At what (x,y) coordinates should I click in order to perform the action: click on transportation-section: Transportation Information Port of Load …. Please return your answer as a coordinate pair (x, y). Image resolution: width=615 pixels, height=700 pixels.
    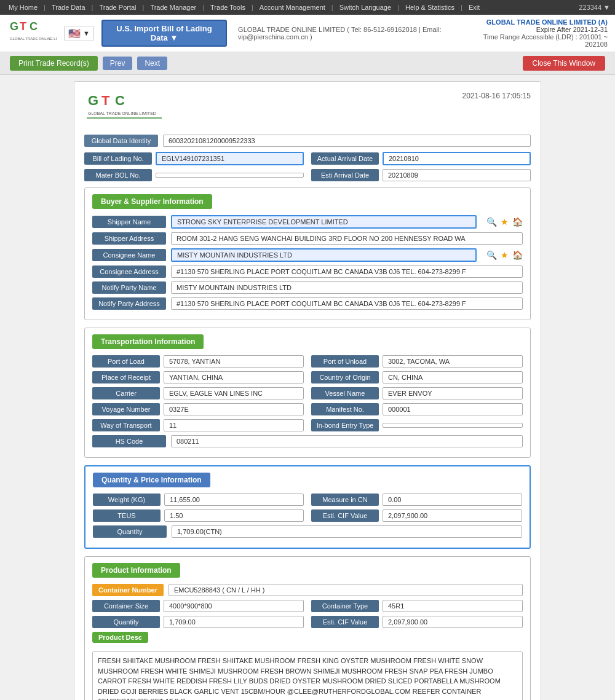
    Looking at the image, I should click on (308, 393).